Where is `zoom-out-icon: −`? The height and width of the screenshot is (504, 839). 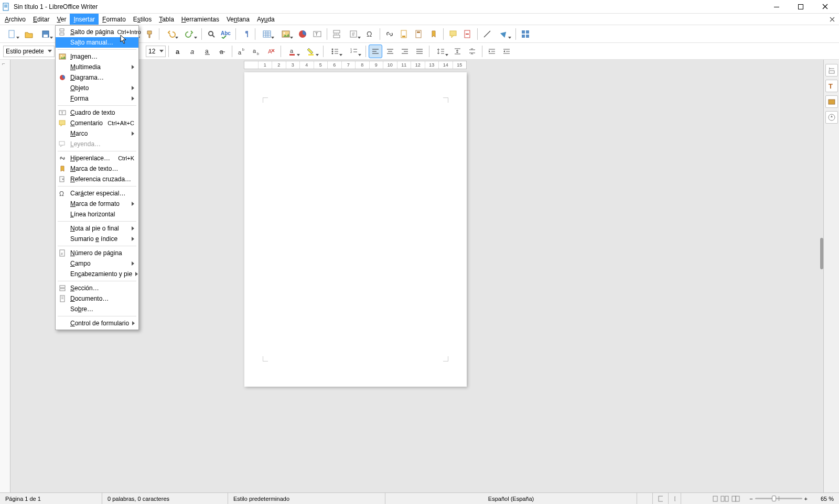
zoom-out-icon: − is located at coordinates (751, 499).